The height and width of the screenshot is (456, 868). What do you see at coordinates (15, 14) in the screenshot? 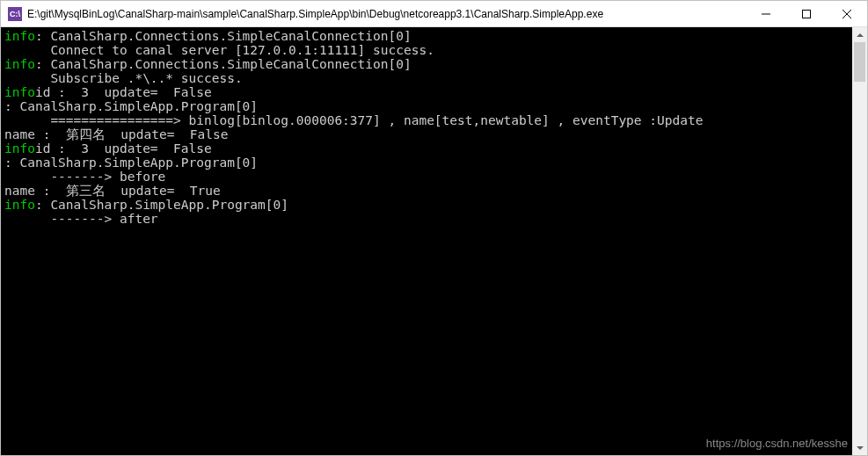
I see `app-icon: C:\` at bounding box center [15, 14].